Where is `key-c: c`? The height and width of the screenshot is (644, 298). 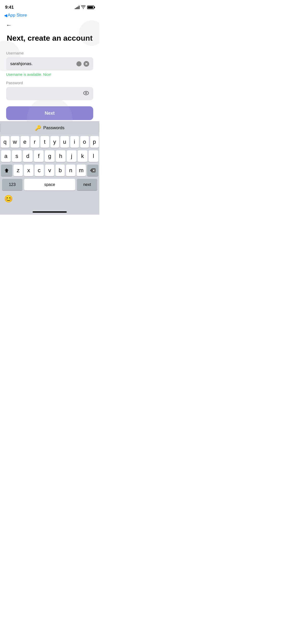 key-c: c is located at coordinates (39, 170).